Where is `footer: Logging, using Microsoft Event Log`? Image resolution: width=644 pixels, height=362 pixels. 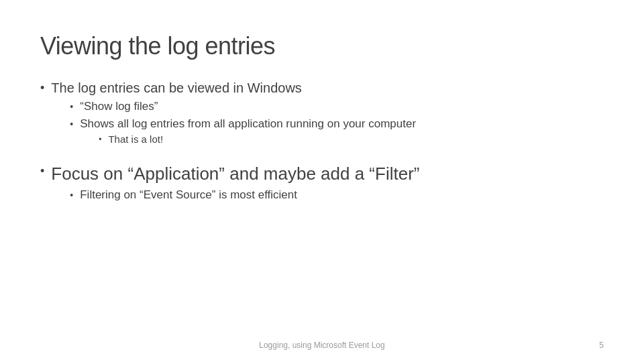
footer: Logging, using Microsoft Event Log is located at coordinates (322, 345).